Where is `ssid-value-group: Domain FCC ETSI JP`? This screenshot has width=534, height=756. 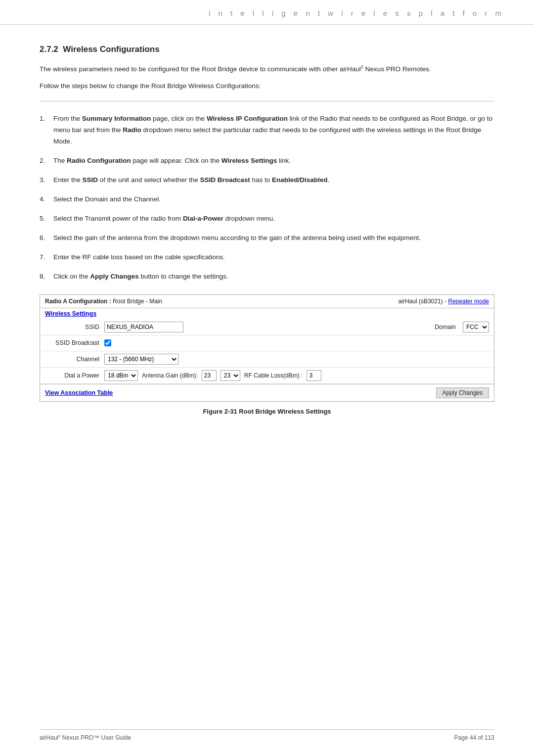 ssid-value-group: Domain FCC ETSI JP is located at coordinates (297, 327).